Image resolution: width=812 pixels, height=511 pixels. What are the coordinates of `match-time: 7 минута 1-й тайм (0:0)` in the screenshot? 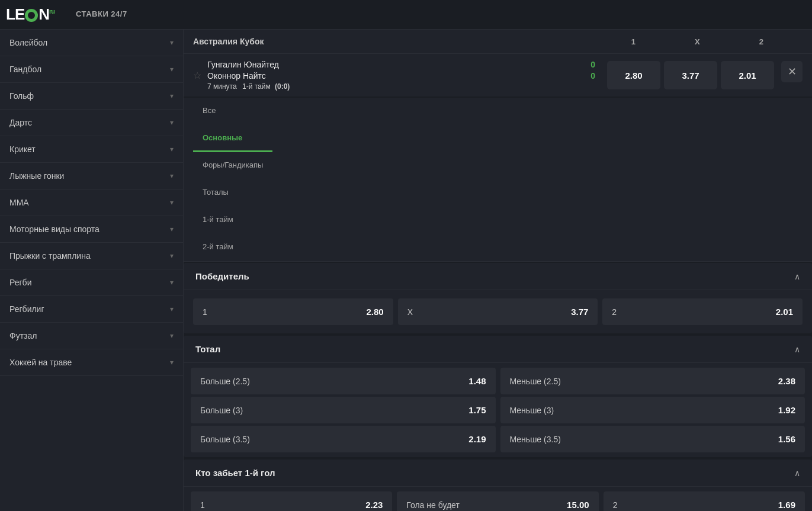 It's located at (402, 86).